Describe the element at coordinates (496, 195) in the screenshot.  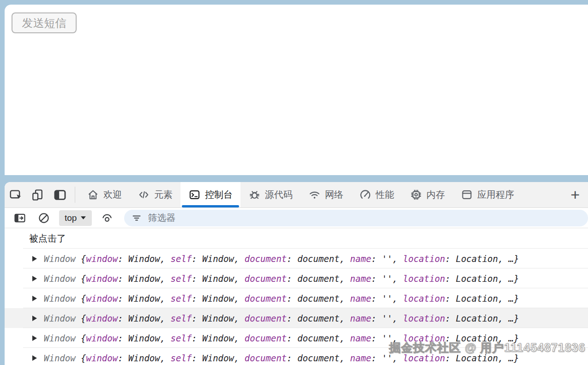
I see `tab-label: 应用程序` at that location.